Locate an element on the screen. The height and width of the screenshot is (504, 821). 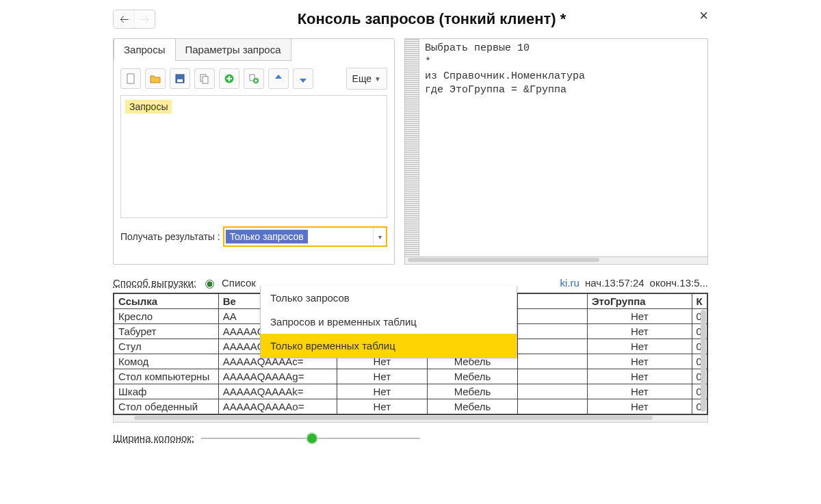
table-cell: Кресло is located at coordinates (167, 317).